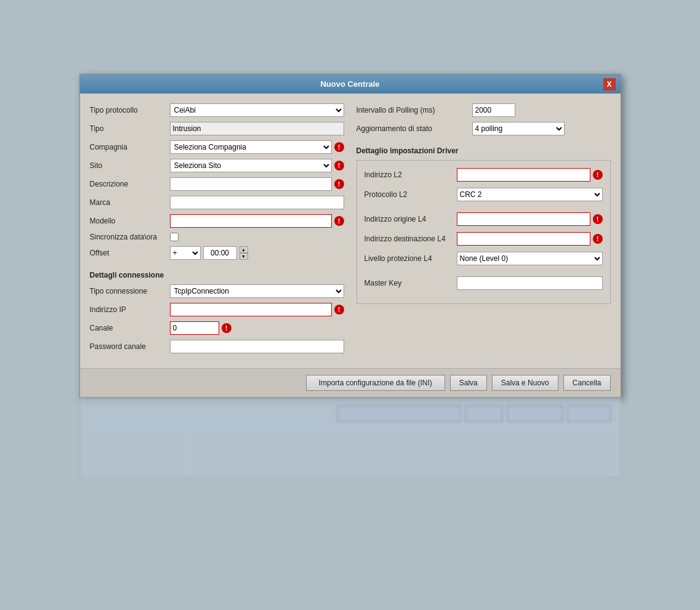 Image resolution: width=700 pixels, height=610 pixels. I want to click on below-dialog, so click(350, 438).